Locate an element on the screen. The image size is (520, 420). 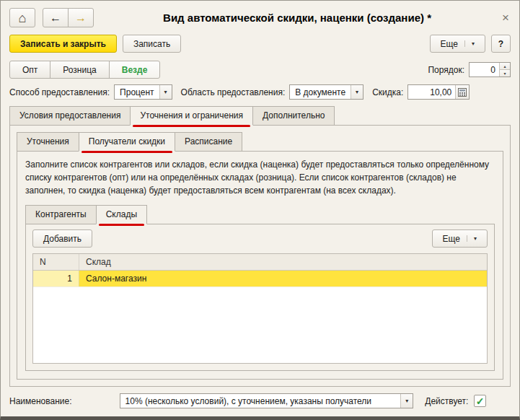
close-button: × is located at coordinates (506, 18).